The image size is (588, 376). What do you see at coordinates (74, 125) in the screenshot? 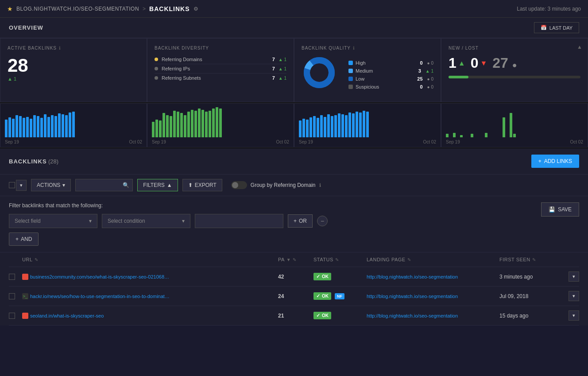
I see `chart-active-backlinks: Sep 19 Oct 02` at bounding box center [74, 125].